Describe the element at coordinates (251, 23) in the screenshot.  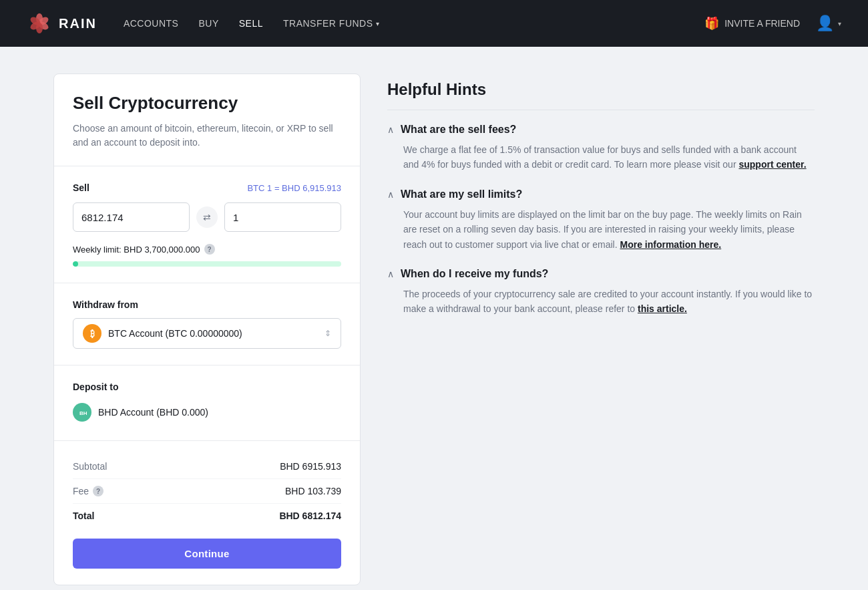
I see `nav-links: ACCOUNTS BUY SELL TRANSFER FUNDS ▾` at that location.